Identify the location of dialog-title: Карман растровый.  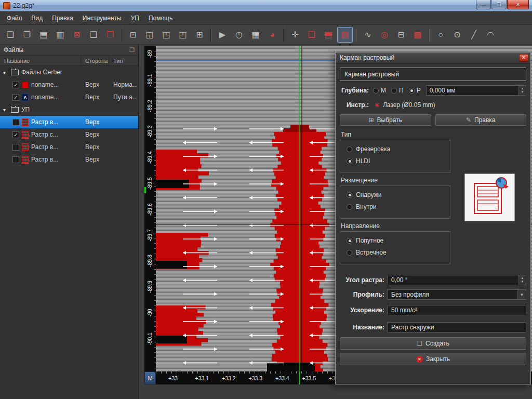
(367, 58).